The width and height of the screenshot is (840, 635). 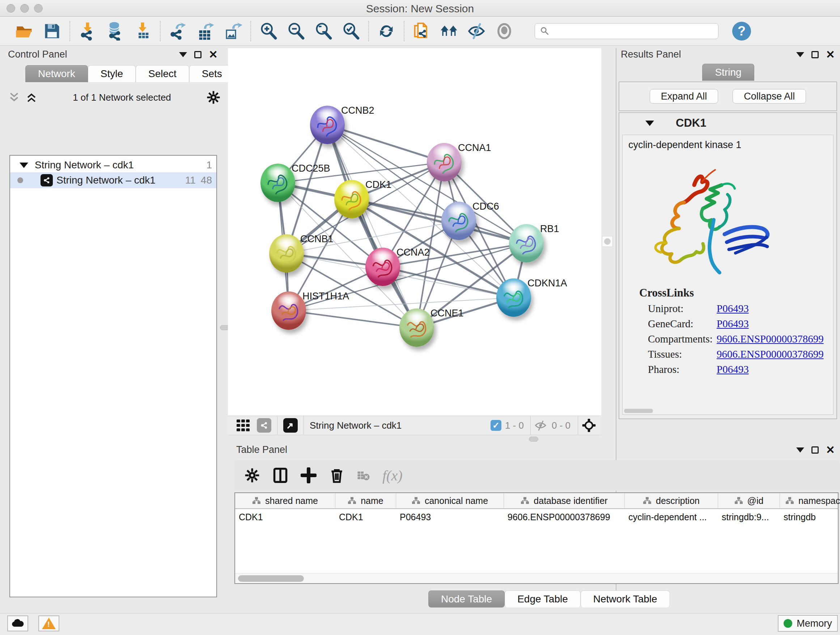 I want to click on zoom-selected-button, so click(x=351, y=31).